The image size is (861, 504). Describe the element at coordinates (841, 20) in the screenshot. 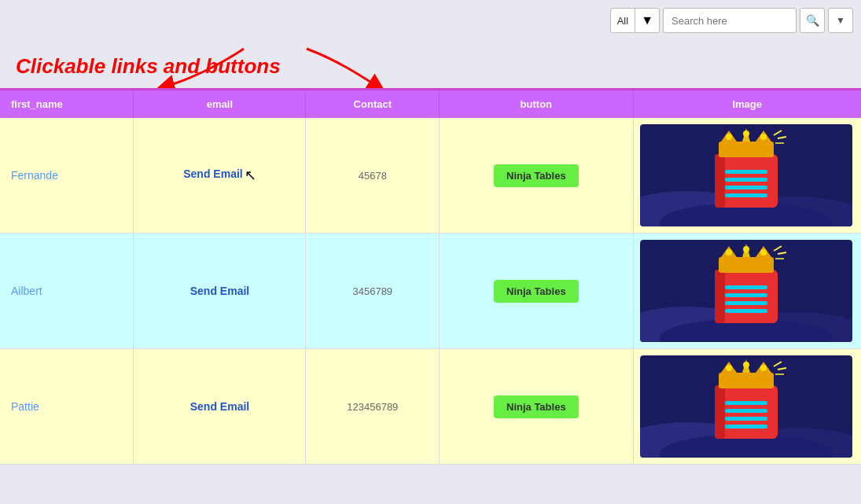

I see `filter-dropdown-button: ▼` at that location.